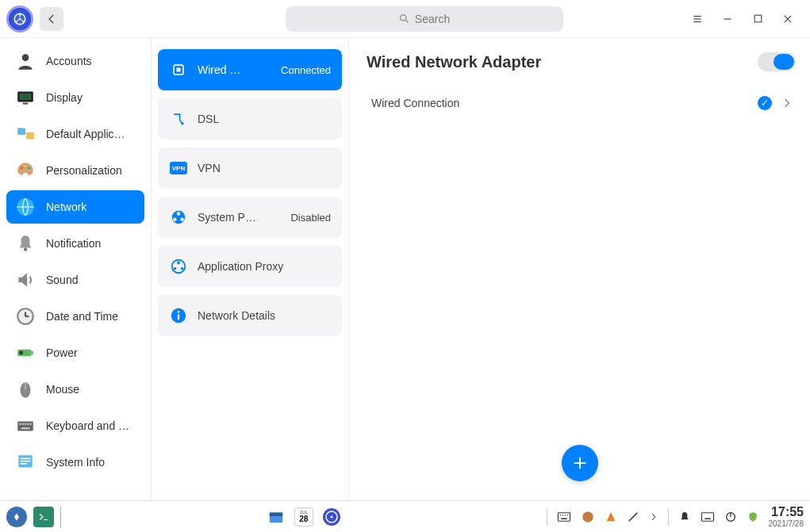 The height and width of the screenshot is (532, 810). Describe the element at coordinates (17, 517) in the screenshot. I see `start-button` at that location.